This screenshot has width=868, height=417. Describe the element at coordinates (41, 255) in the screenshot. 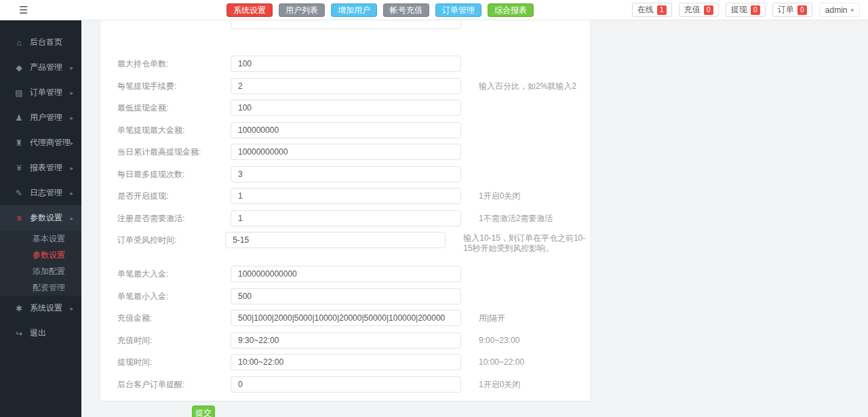

I see `sidebar-subitem-param-settings-sub: 参数设置` at that location.